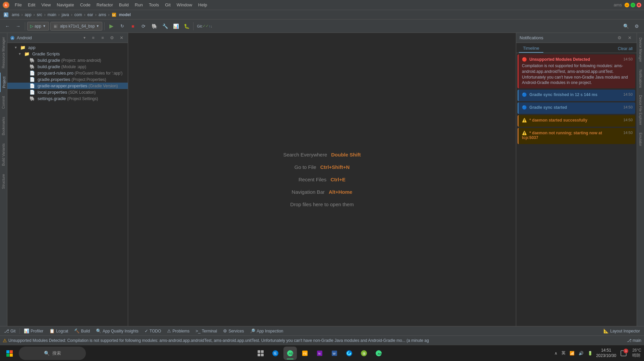  What do you see at coordinates (68, 86) in the screenshot?
I see `tree-item-gradle-wrapper: 📄 gradle-wrapper.properties (Gradle Vers…` at bounding box center [68, 86].